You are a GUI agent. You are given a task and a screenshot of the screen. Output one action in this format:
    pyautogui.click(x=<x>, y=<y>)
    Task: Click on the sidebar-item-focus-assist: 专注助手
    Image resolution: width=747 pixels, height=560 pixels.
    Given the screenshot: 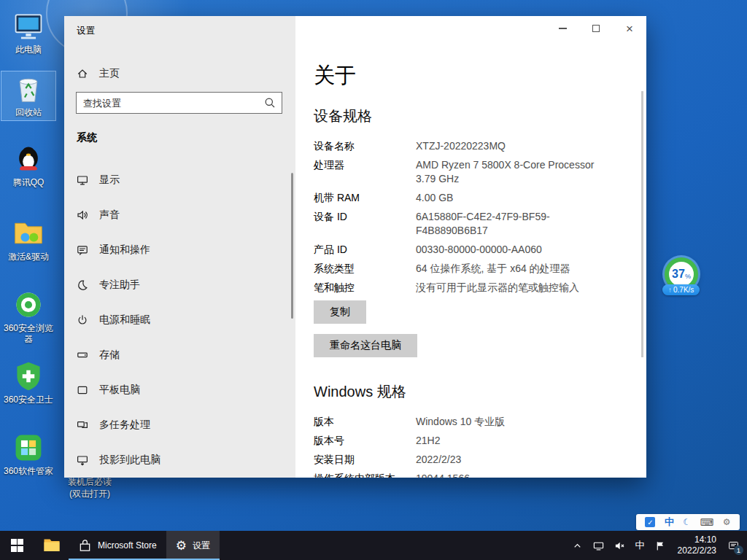 What is the action you would take?
    pyautogui.click(x=179, y=285)
    